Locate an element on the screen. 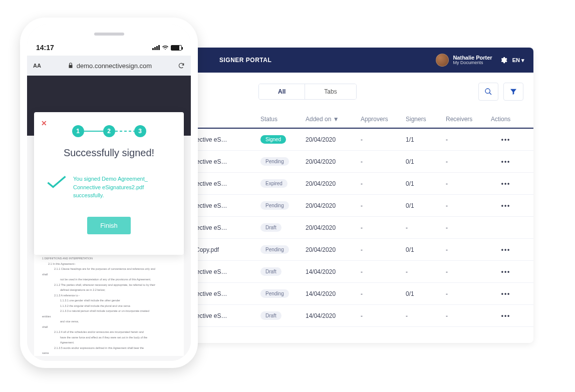 The height and width of the screenshot is (392, 575). modal-heading: Successfully signed! is located at coordinates (109, 153).